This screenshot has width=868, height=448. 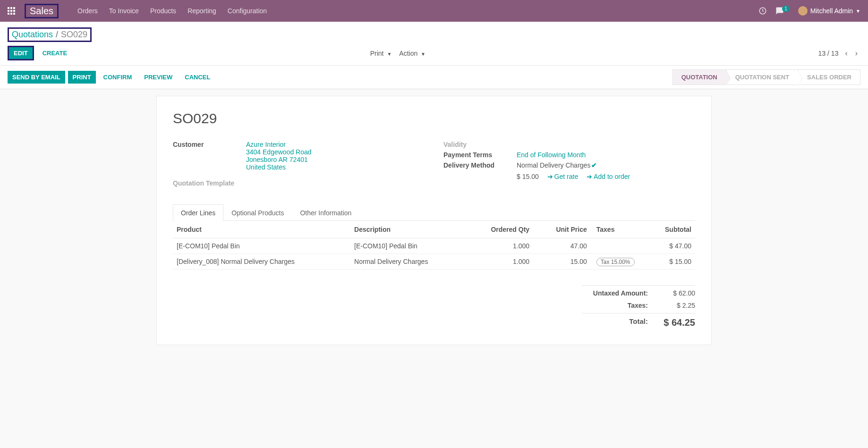 I want to click on cell-price: 47.00, so click(x=562, y=246).